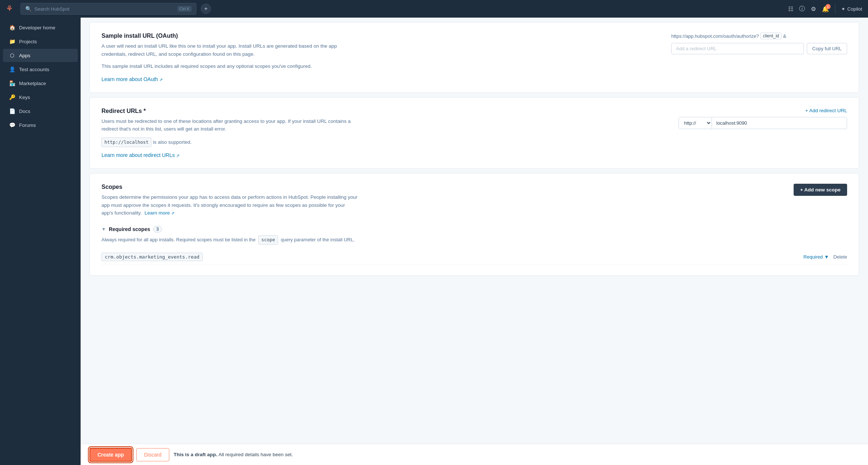  What do you see at coordinates (695, 123) in the screenshot?
I see `protocol-select: http:// https://` at bounding box center [695, 123].